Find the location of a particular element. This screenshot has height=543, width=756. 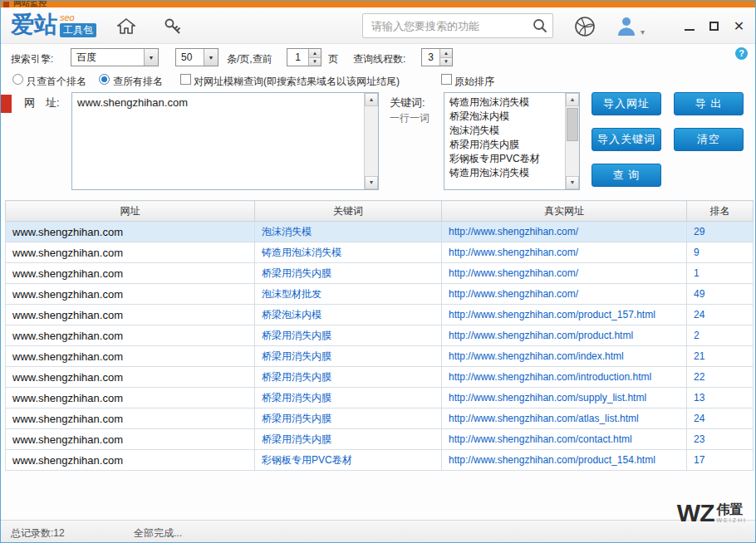

url-textarea: www.shengzhihan.com ▲ ▼ is located at coordinates (225, 141).